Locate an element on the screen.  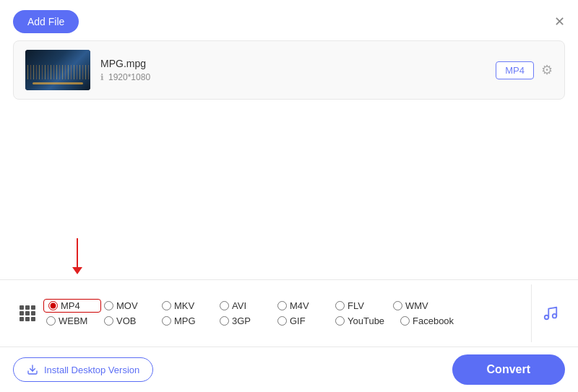
format-option-flv: FLV is located at coordinates (361, 306).